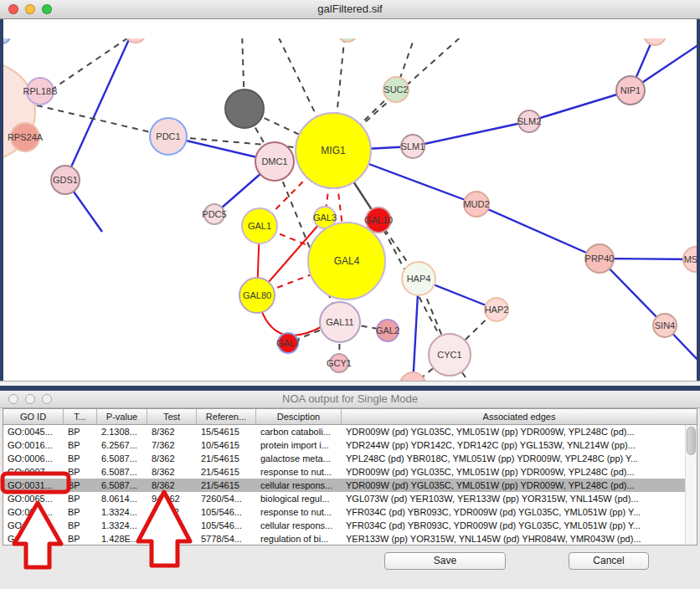  I want to click on table-cell: 2.1308..., so click(122, 432).